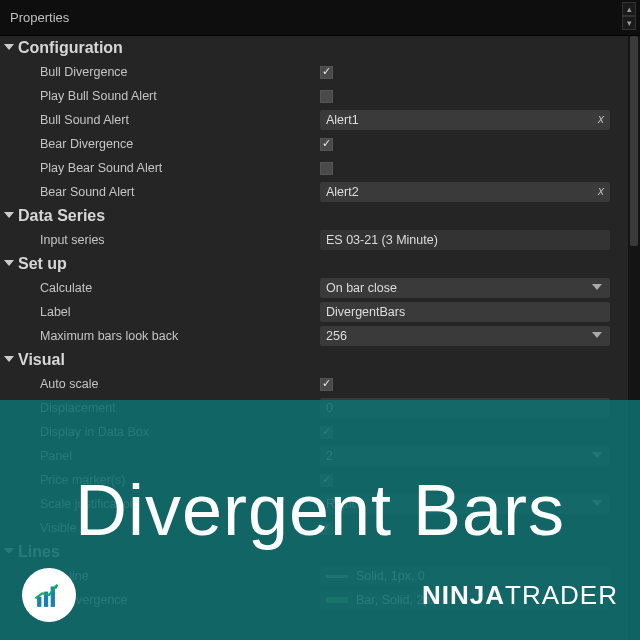 The width and height of the screenshot is (640, 640). What do you see at coordinates (320, 18) in the screenshot?
I see `titlebar: Properties ▴ ▾` at bounding box center [320, 18].